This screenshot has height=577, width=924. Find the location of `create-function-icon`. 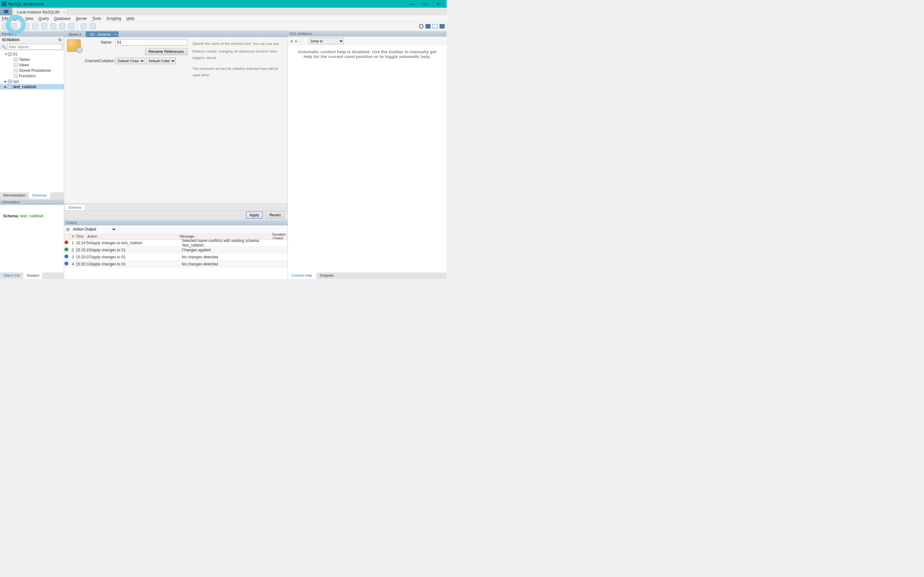

create-function-icon is located at coordinates (71, 26).